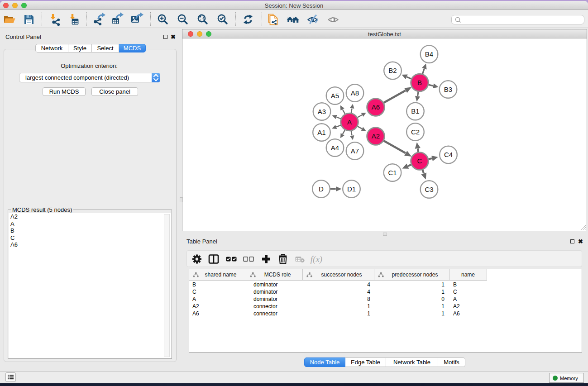 The height and width of the screenshot is (386, 588). Describe the element at coordinates (316, 259) in the screenshot. I see `svg-text: f(x)` at that location.